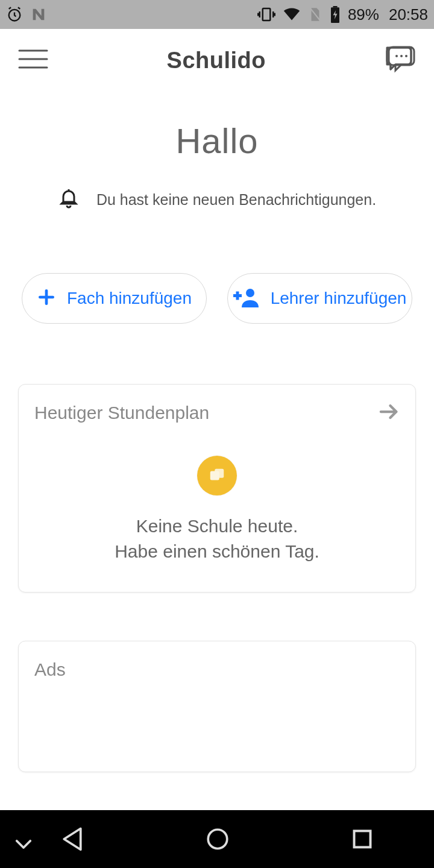 The width and height of the screenshot is (434, 868). What do you see at coordinates (72, 839) in the screenshot?
I see `back-button` at bounding box center [72, 839].